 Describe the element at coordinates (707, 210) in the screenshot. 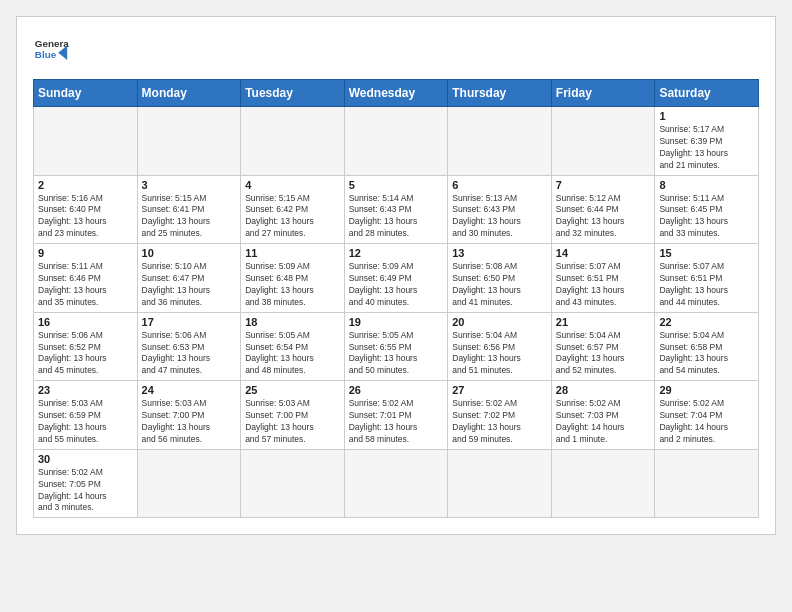

I see `calendar-cell: 8Sunrise: 5:11 AMSunset: 6:45 PMDaylight…` at that location.